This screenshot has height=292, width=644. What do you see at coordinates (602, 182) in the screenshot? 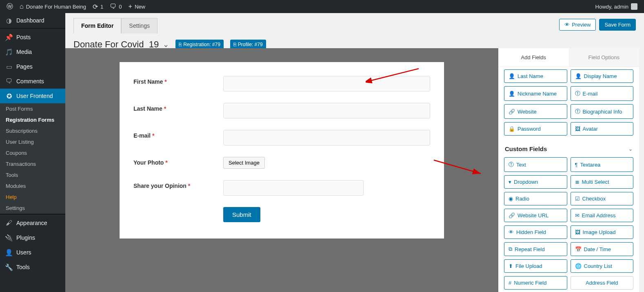
I see `field-multi-select: ≣Multi Select` at bounding box center [602, 182].